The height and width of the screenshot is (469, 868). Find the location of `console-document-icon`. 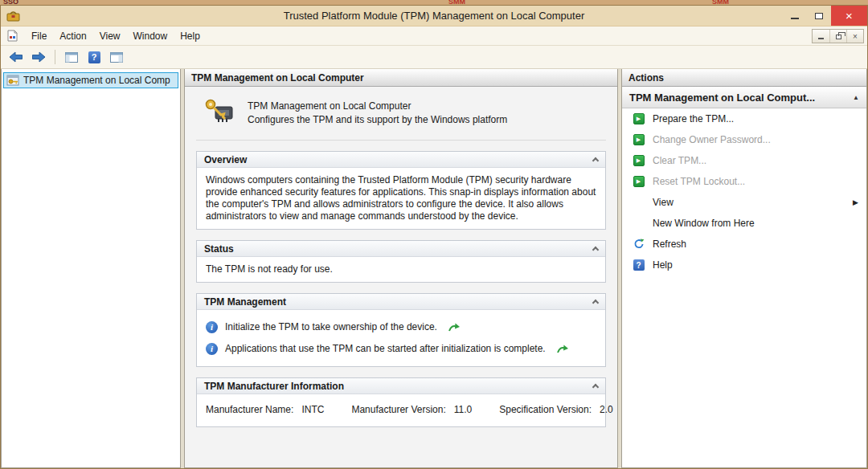

console-document-icon is located at coordinates (14, 36).